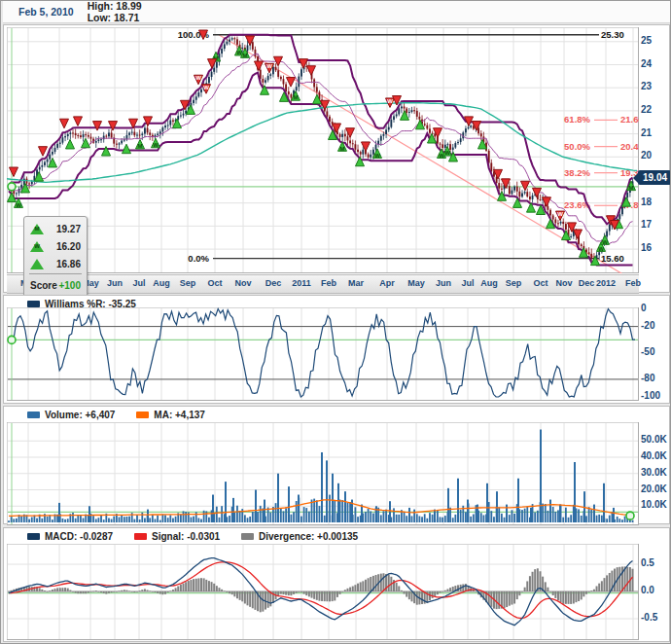 The image size is (671, 644). What do you see at coordinates (655, 590) in the screenshot?
I see `axis-tick: 0.0` at bounding box center [655, 590].